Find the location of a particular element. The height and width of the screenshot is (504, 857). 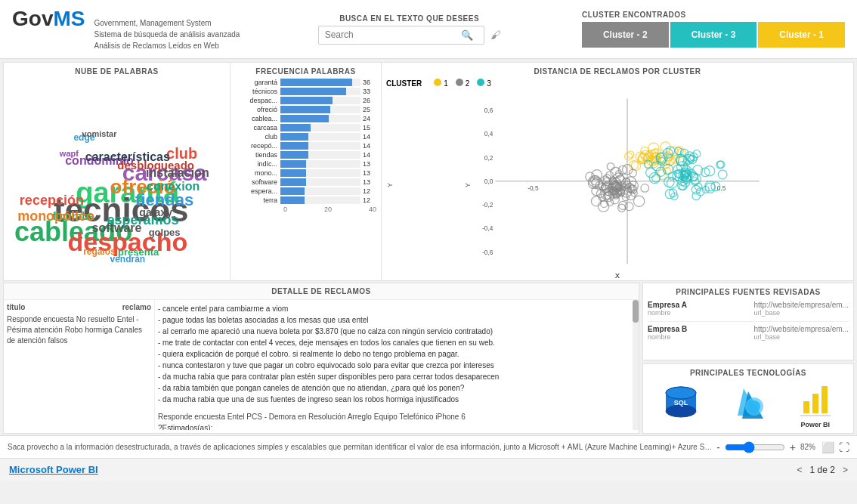

word-recepcin: recepción is located at coordinates (51, 201).